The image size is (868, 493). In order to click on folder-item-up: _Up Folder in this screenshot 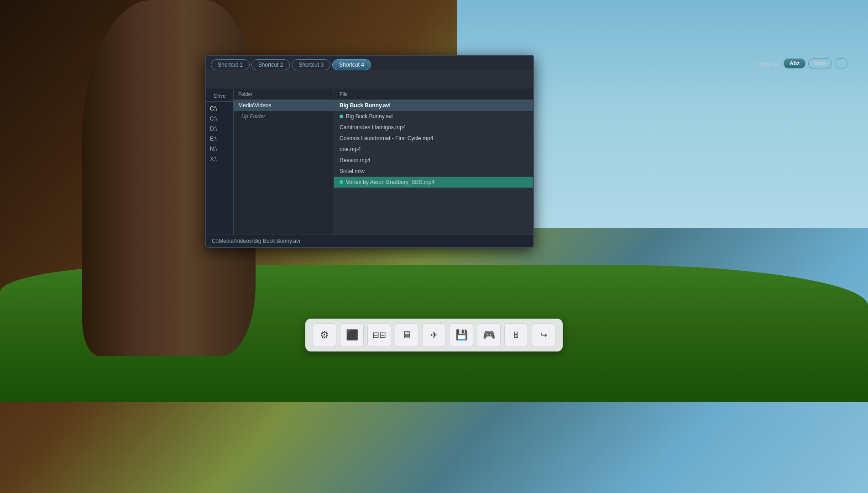, I will do `click(284, 116)`.